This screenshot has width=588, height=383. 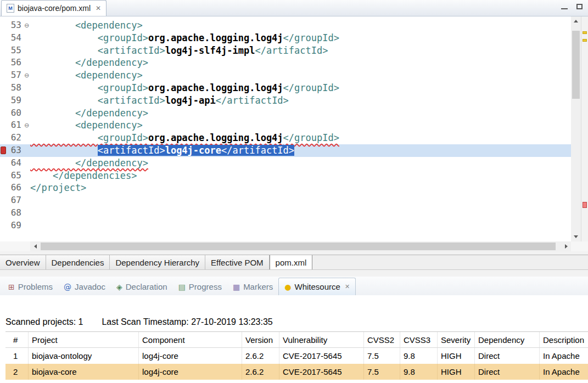 I want to click on line-number: 68, so click(x=15, y=213).